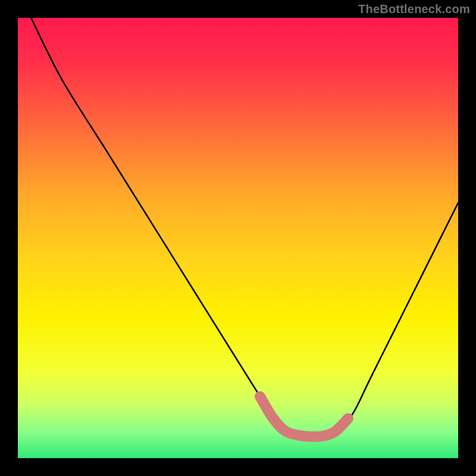  What do you see at coordinates (304, 416) in the screenshot?
I see `optimal-segment` at bounding box center [304, 416].